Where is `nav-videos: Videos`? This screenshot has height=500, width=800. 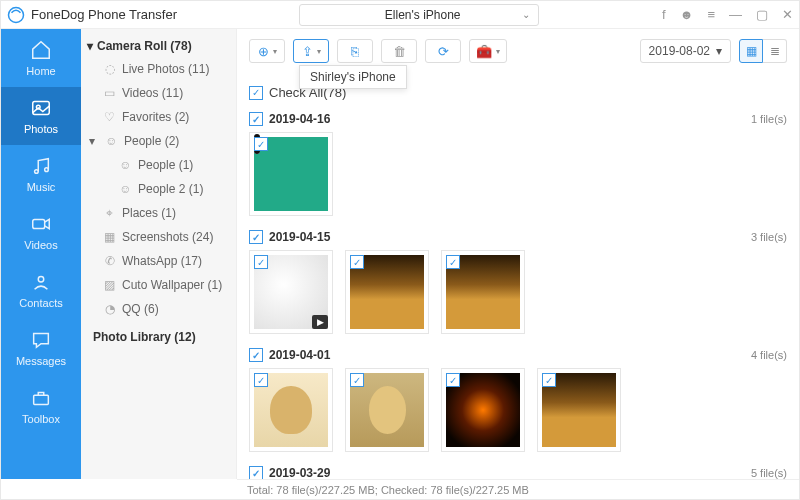 nav-videos: Videos is located at coordinates (41, 232).